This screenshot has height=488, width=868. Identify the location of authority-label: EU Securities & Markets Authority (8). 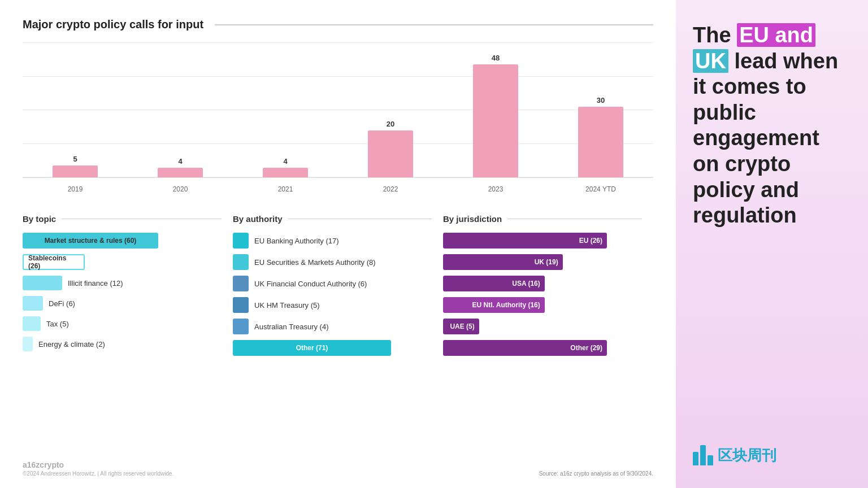
(315, 262).